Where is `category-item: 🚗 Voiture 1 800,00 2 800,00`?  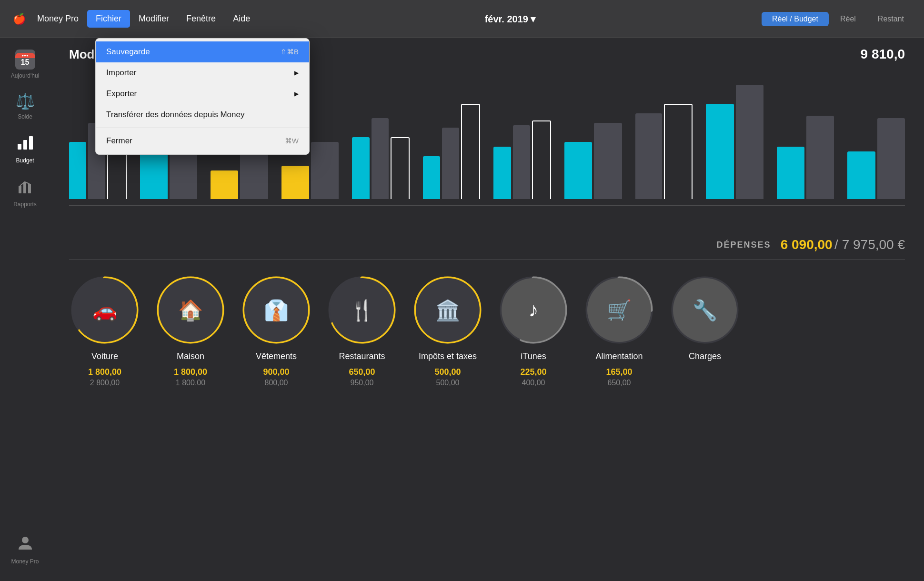
category-item: 🚗 Voiture 1 800,00 2 800,00 is located at coordinates (105, 331).